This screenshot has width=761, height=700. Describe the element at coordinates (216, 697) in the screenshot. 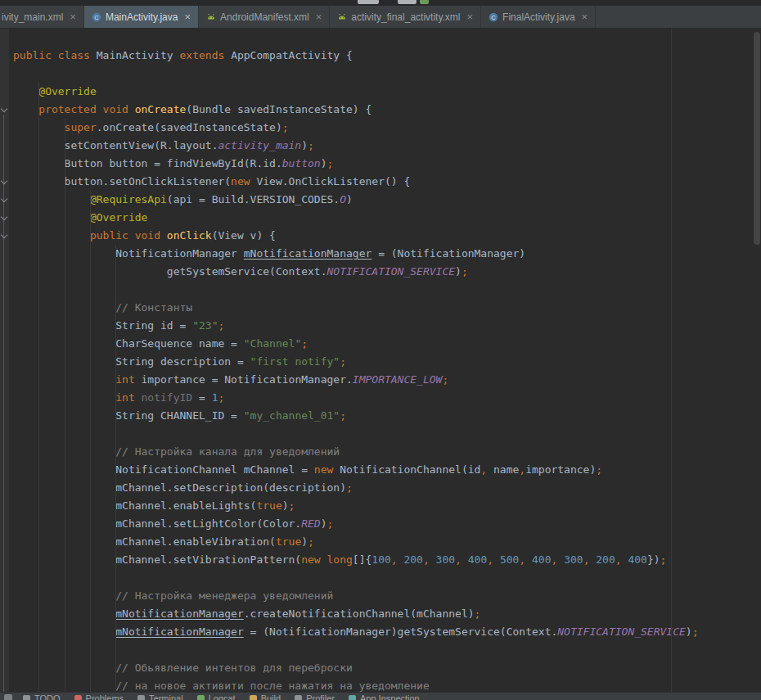

I see `tool-window-button: Logcat` at that location.